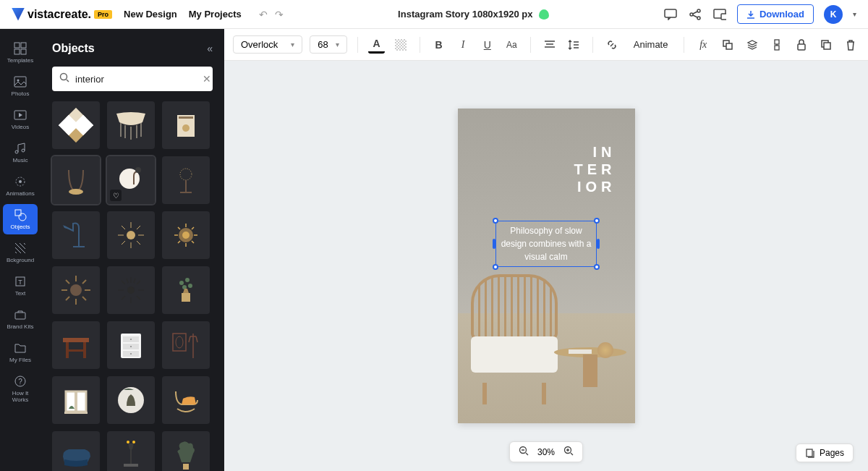 The width and height of the screenshot is (868, 471). Describe the element at coordinates (851, 45) in the screenshot. I see `delete-icon` at that location.